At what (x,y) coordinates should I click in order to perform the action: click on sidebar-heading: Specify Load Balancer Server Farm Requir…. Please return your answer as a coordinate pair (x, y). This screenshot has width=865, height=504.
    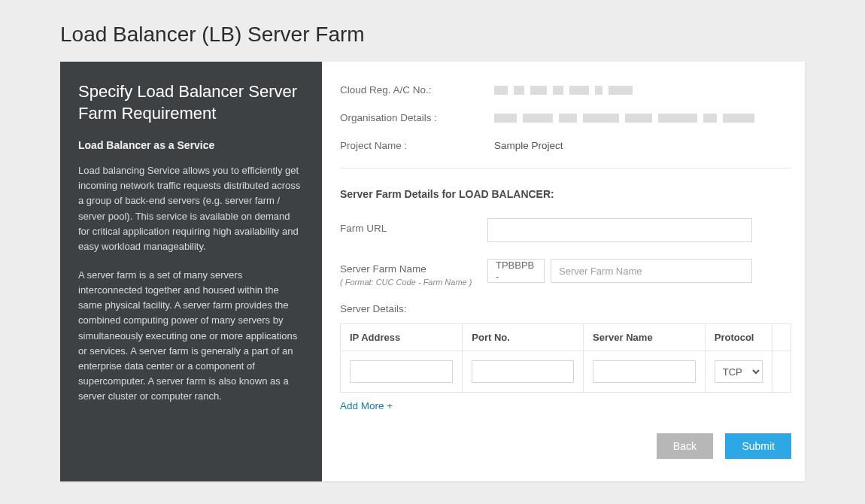
    Looking at the image, I should click on (191, 102).